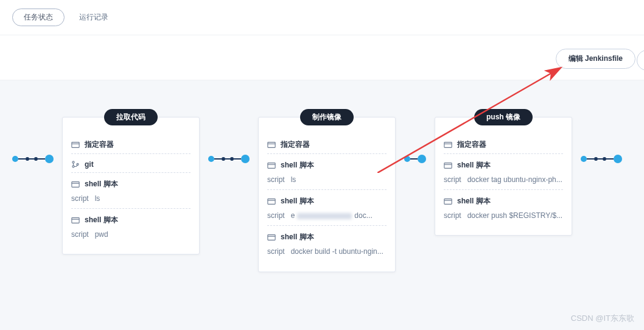 The image size is (644, 330). I want to click on stage-card: 制作镜像 指定容器 shell 脚本 scriptls shell 脚本, so click(327, 195).